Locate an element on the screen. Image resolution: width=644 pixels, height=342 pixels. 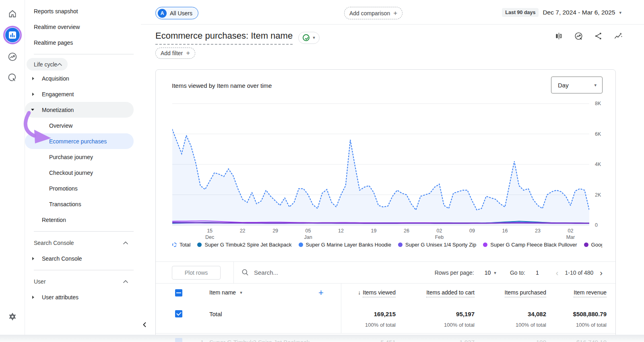
sidebar-item-user-attributes: User attributes is located at coordinates (83, 297).